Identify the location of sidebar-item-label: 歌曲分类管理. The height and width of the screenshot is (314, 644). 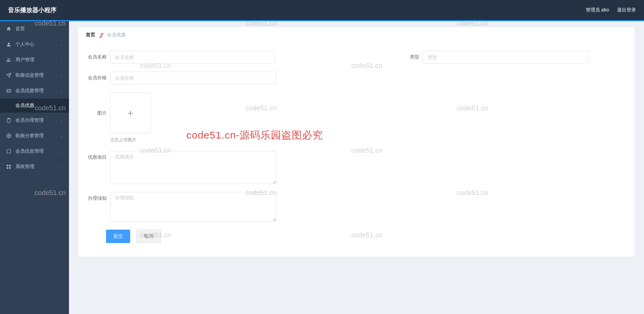
(38, 136).